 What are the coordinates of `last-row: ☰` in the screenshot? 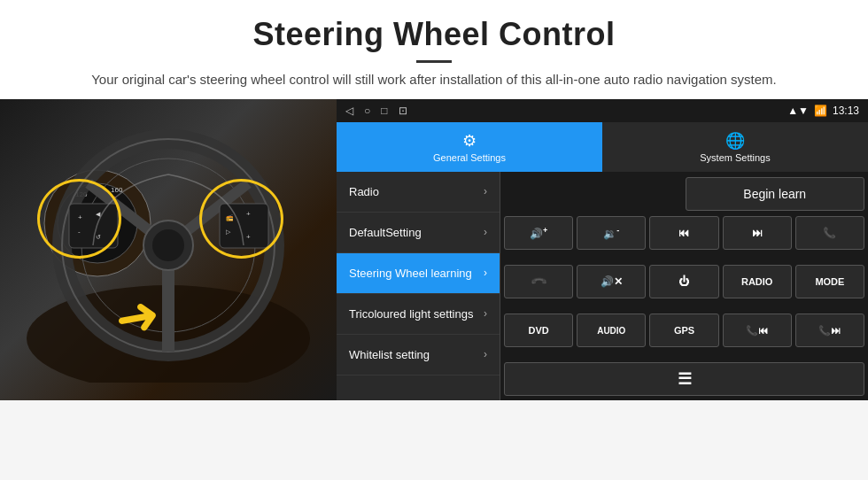 It's located at (684, 379).